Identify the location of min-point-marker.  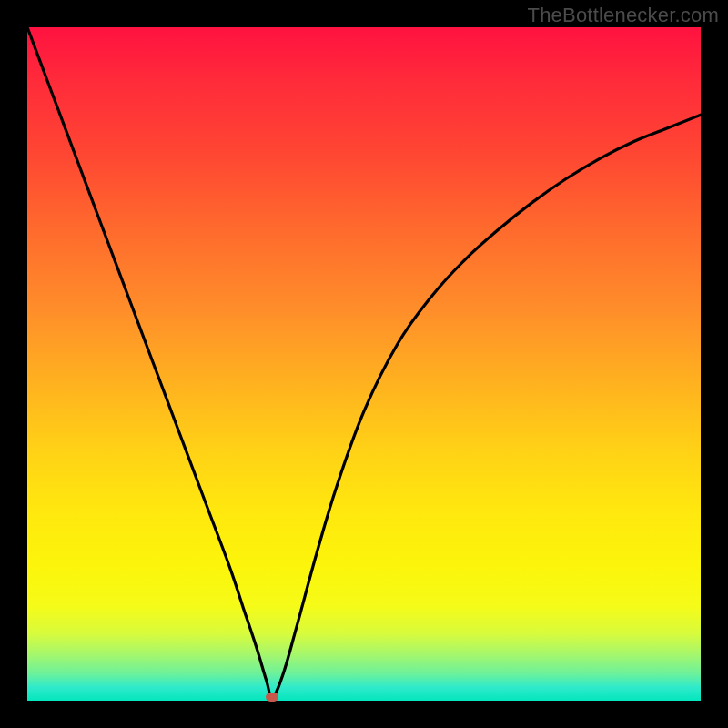
(272, 697).